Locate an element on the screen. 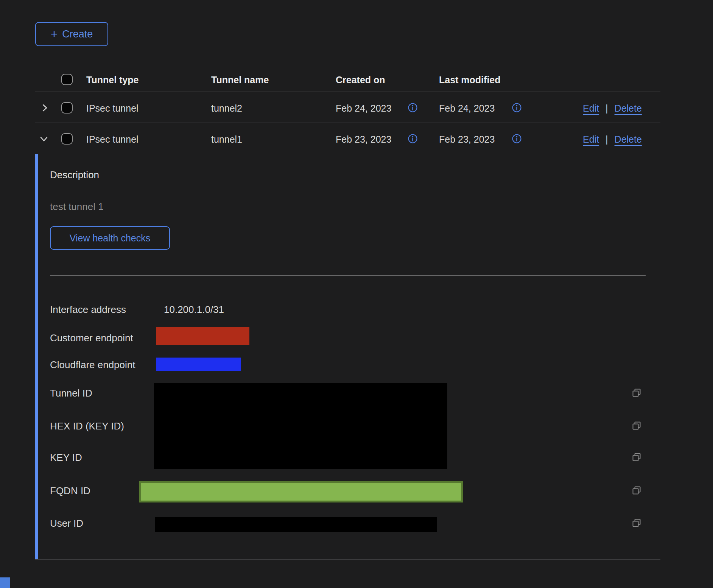 The height and width of the screenshot is (588, 713). cell-tunnel-name: tunnel2 is located at coordinates (227, 108).